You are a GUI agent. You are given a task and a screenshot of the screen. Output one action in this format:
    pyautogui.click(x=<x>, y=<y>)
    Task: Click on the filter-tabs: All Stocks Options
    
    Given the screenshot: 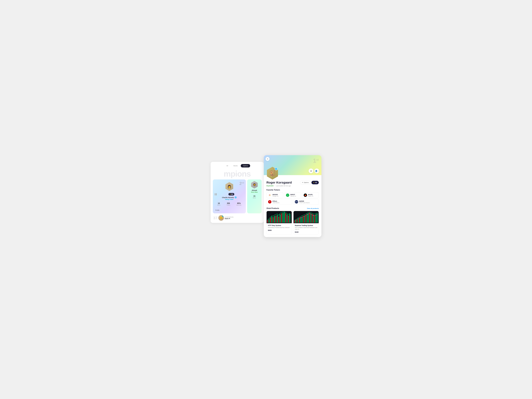 What is the action you would take?
    pyautogui.click(x=237, y=166)
    